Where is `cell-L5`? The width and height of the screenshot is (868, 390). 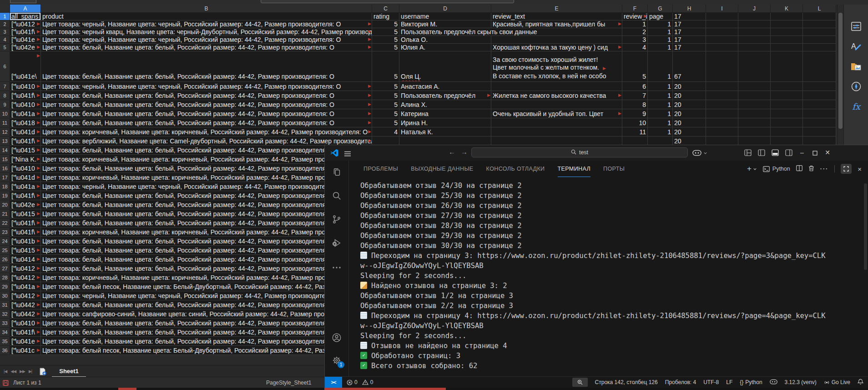 cell-L5 is located at coordinates (820, 47).